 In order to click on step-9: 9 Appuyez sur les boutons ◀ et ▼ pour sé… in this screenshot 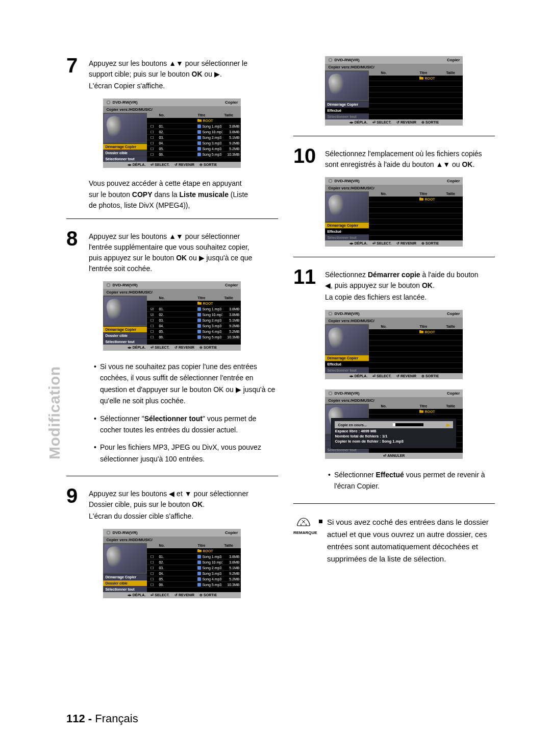, I will do `click(172, 504)`.